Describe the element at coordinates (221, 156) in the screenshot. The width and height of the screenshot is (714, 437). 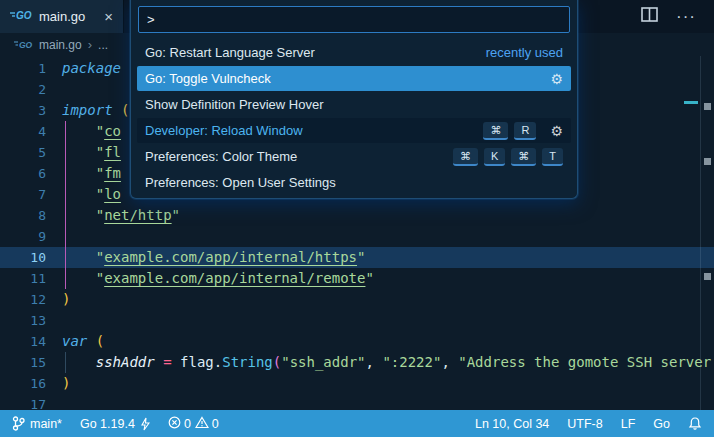
I see `palette-item-label: Preferences: Color Theme` at that location.